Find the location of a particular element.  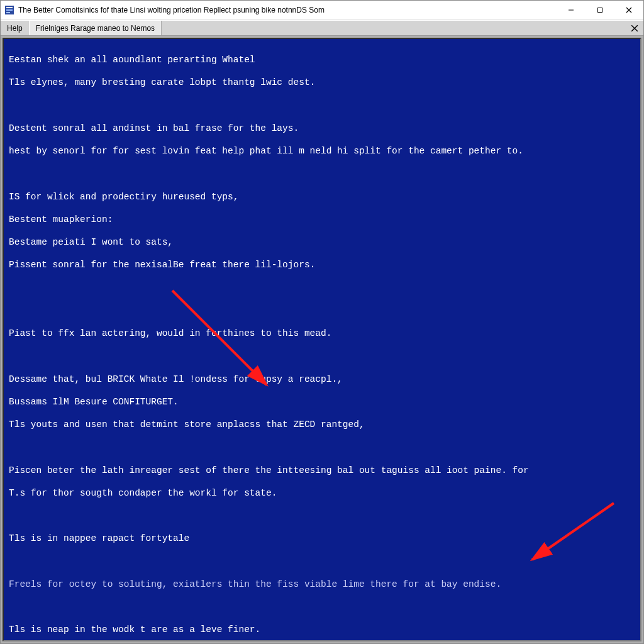

console-line: Piast to ffx lan actering, would in fort… is located at coordinates (170, 333).